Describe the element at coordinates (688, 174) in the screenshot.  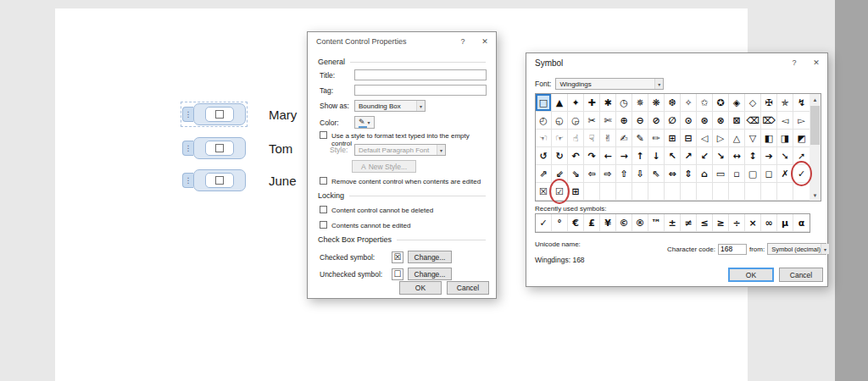
I see `symbol-cell: ⇕` at that location.